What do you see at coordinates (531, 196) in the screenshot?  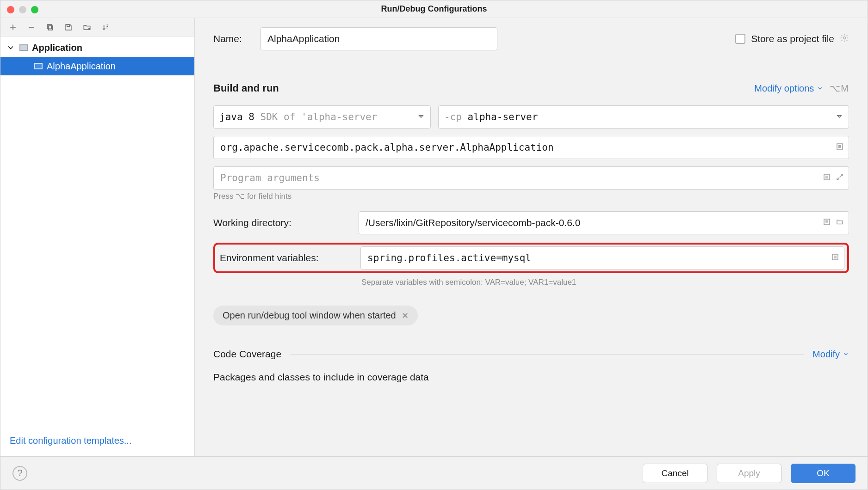 I see `field-hints-text: Press ⌥ for field hints` at bounding box center [531, 196].